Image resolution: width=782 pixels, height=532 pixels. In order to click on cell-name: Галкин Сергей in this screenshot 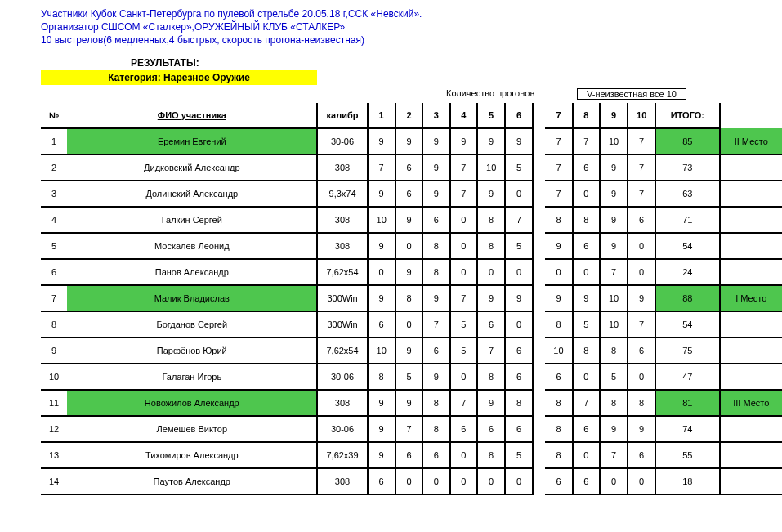, I will do `click(192, 220)`.